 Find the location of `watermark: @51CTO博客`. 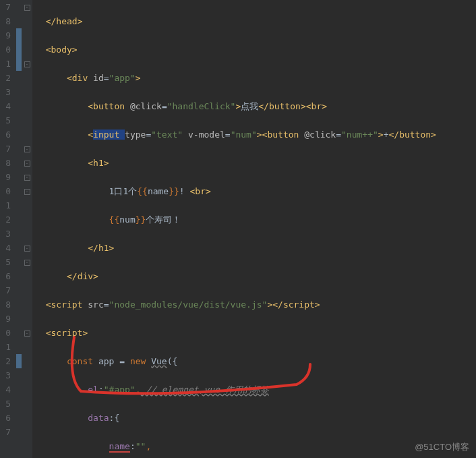

watermark: @51CTO博客 is located at coordinates (442, 447).